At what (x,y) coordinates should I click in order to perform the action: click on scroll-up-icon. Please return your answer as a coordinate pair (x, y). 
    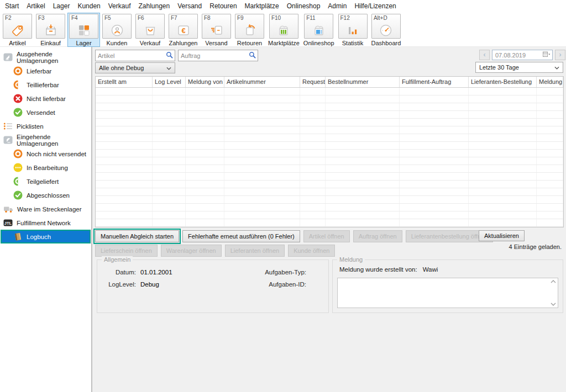
    Looking at the image, I should click on (553, 282).